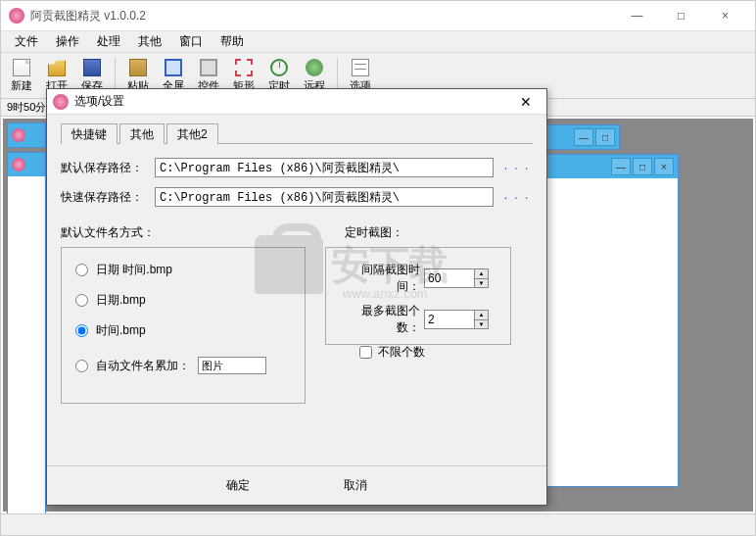 This screenshot has width=756, height=536. I want to click on default-path-input, so click(324, 168).